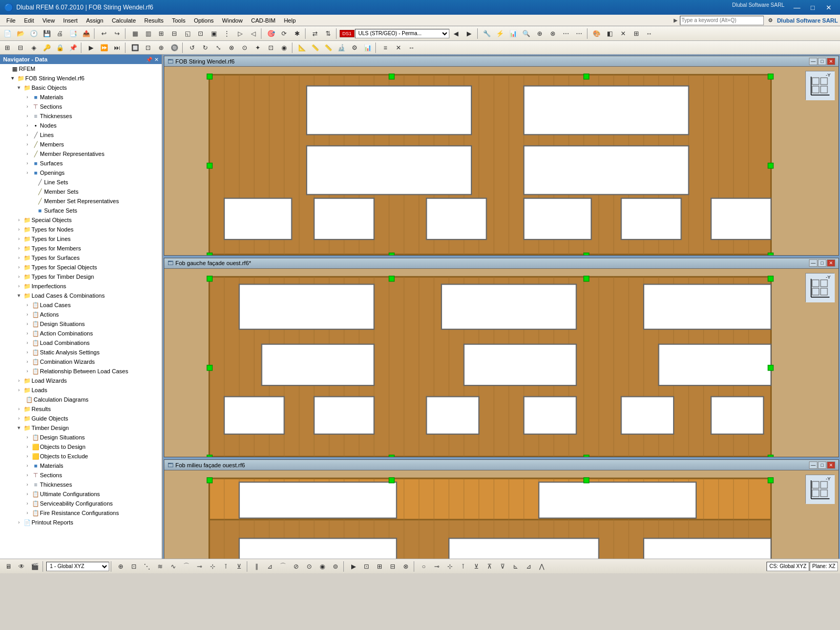 The height and width of the screenshot is (630, 840). What do you see at coordinates (579, 34) in the screenshot?
I see `calc-btn-8: ⋯` at bounding box center [579, 34].